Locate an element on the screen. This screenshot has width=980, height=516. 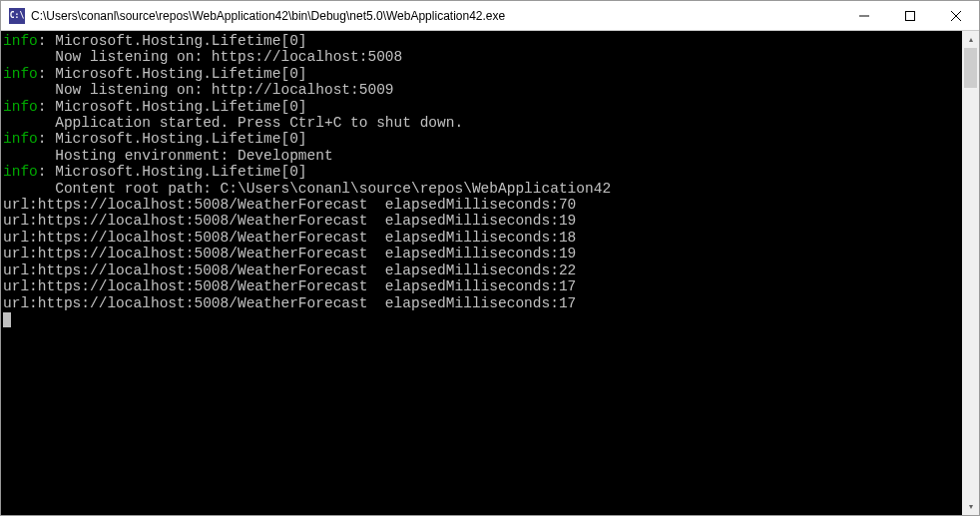
log-message: Now listening on: http://localhost:5009 is located at coordinates (483, 90).